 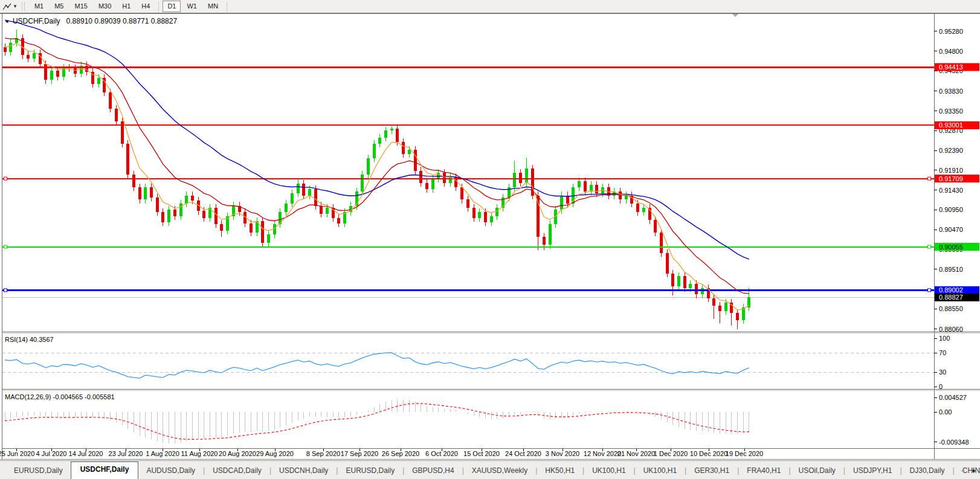 What do you see at coordinates (817, 471) in the screenshot?
I see `tab-usoil-daily: USOil,Daily` at bounding box center [817, 471].